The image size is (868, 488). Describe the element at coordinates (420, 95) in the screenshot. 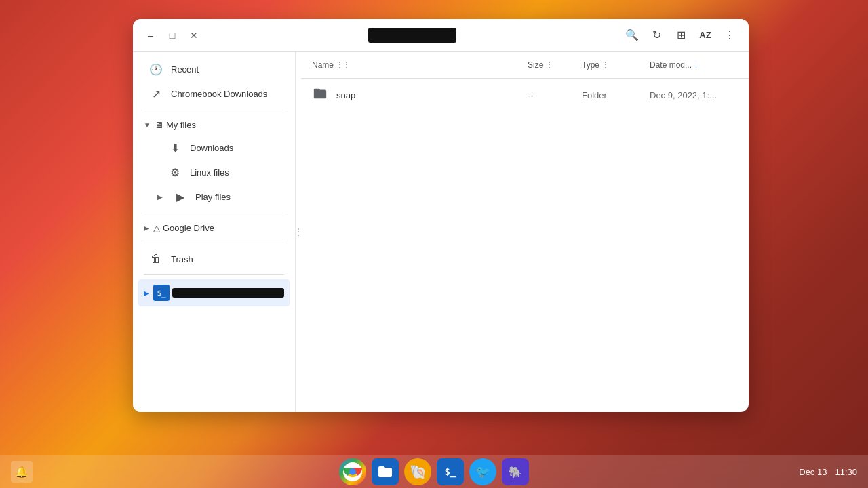

I see `file-name-cell: snap` at that location.